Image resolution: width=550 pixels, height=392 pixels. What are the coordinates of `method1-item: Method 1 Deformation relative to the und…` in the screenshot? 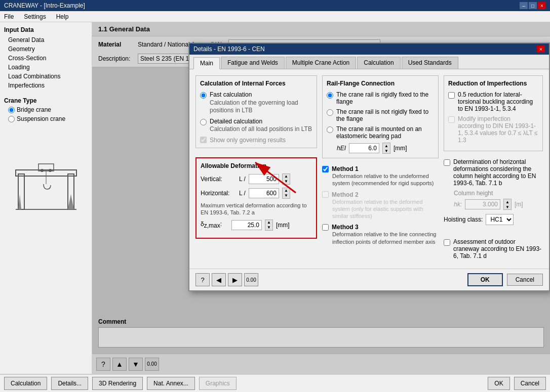 It's located at (380, 176).